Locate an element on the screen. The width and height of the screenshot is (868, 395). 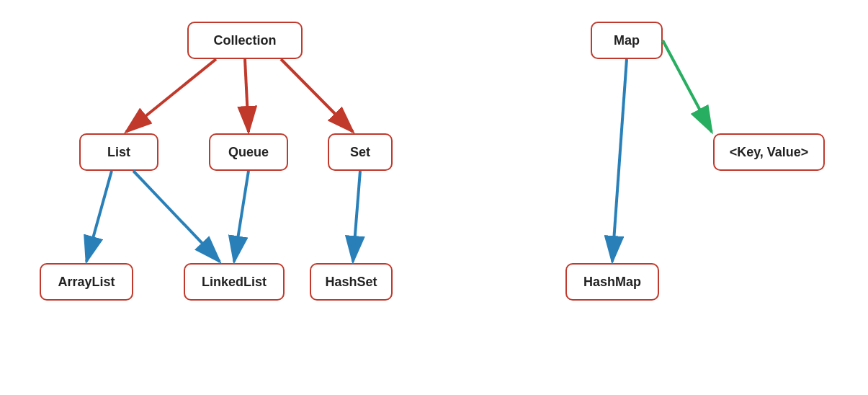
node-hashmap-label: HashMap is located at coordinates (612, 283).